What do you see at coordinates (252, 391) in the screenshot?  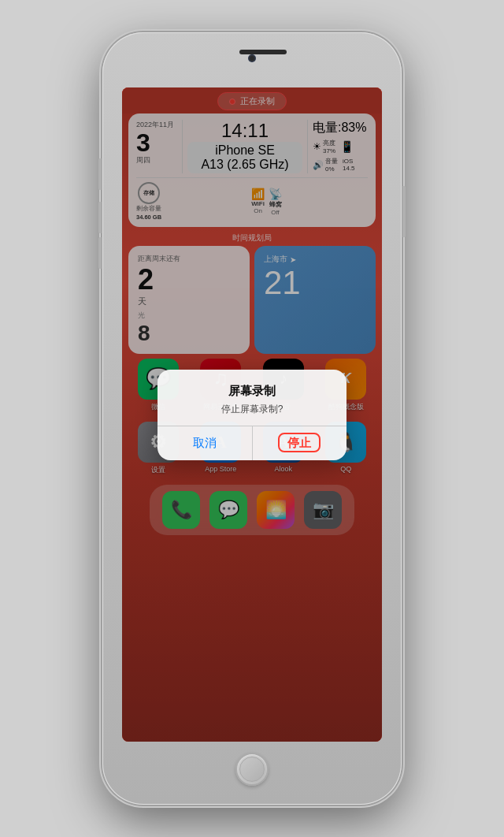 I see `dialog-title: 屏幕录制` at bounding box center [252, 391].